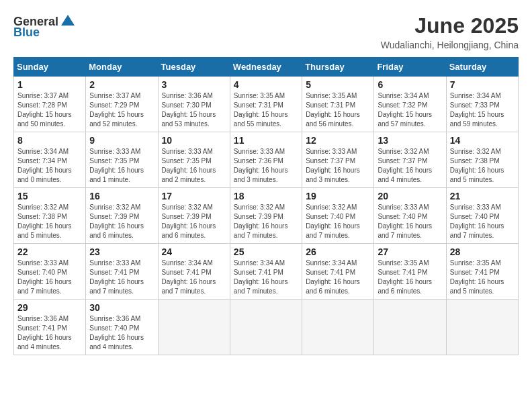 The height and width of the screenshot is (411, 532). I want to click on day-info: Sunrise: 3:33 AMSunset: 7:36 PMDaylight:…, so click(266, 166).